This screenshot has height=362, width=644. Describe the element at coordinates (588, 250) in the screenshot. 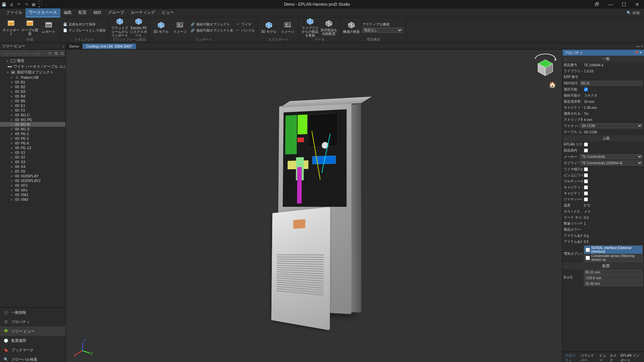

I see `option-check` at that location.